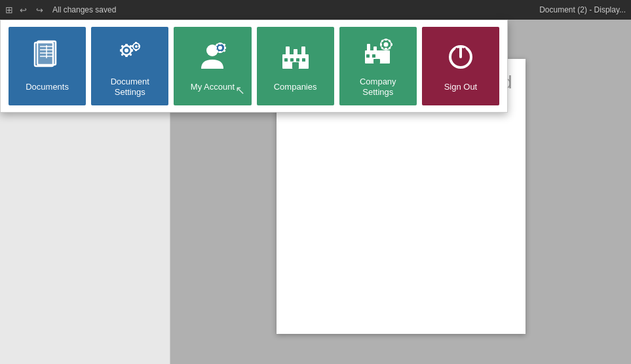  What do you see at coordinates (212, 58) in the screenshot?
I see `my-account-icon` at bounding box center [212, 58].